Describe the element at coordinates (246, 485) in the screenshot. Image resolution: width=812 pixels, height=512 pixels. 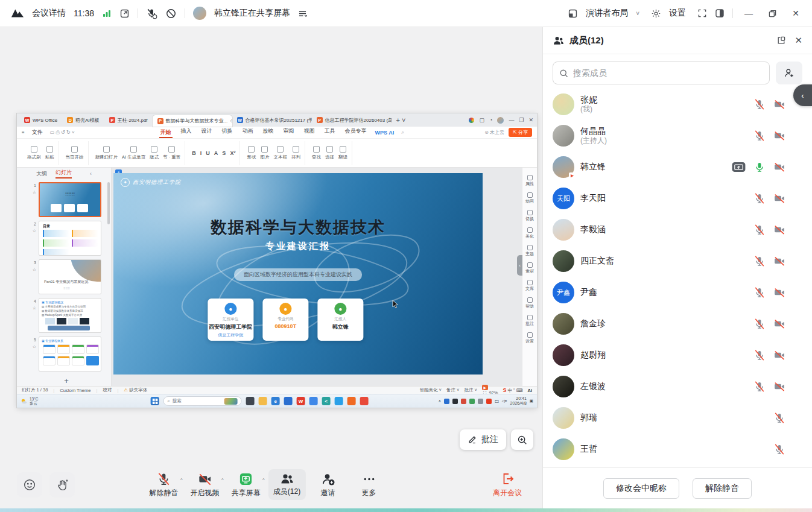
I see `share-button: 共享屏幕 ⌃` at that location.